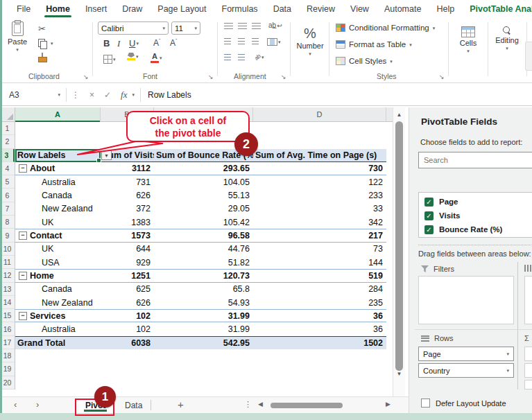 The height and width of the screenshot is (420, 532). I want to click on decrease-font-button: Aˇ, so click(173, 43).